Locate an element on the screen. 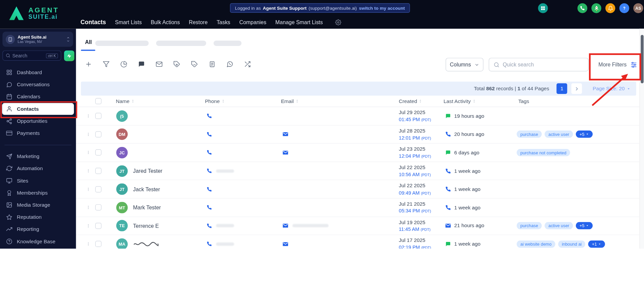  filter-icon is located at coordinates (106, 64).